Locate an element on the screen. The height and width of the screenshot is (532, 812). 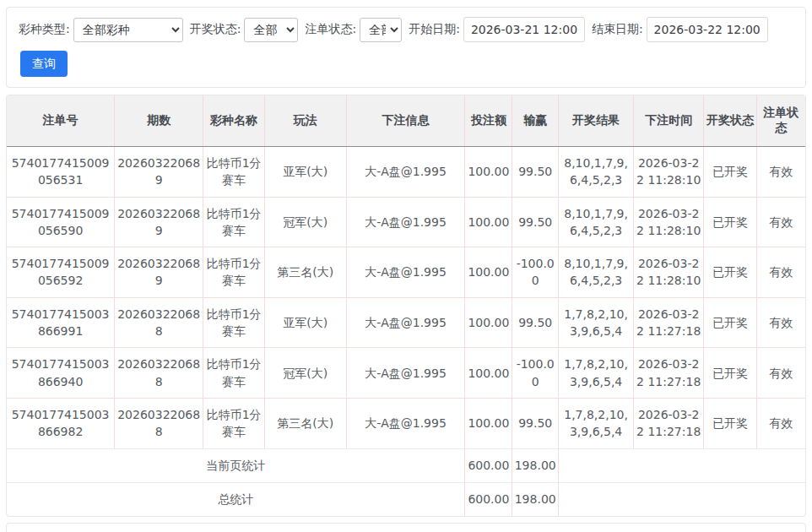
draw-status-select: 全部 is located at coordinates (271, 30).